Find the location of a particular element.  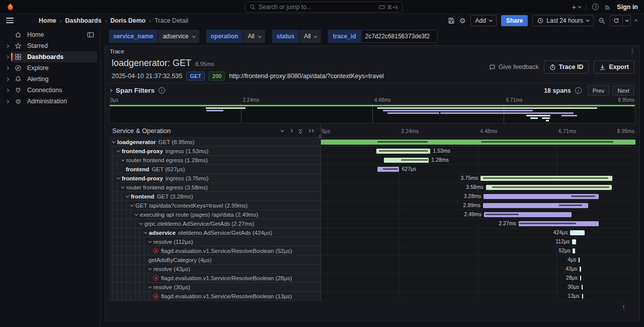

span-name: adserviceoteldemo.AdService/GetAds (424μ… is located at coordinates (215, 233).